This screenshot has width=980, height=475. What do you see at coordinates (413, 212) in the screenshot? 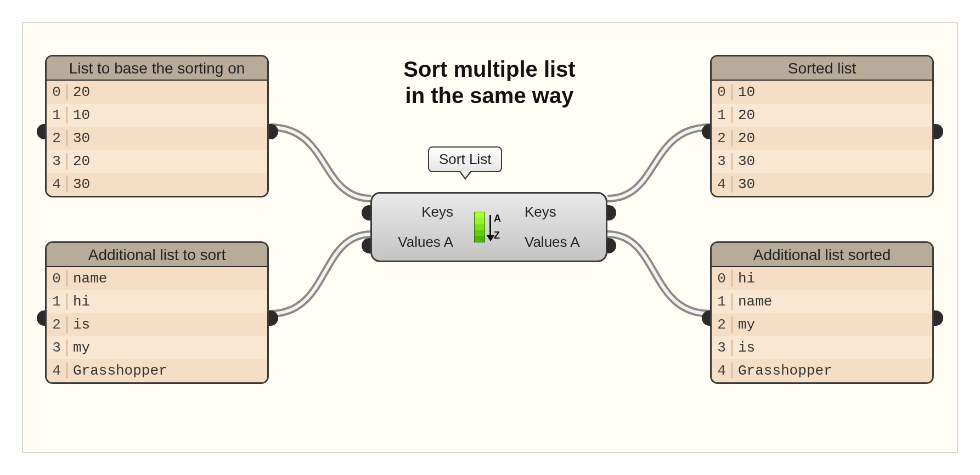
I see `input-port-keys-label: Keys` at bounding box center [413, 212].